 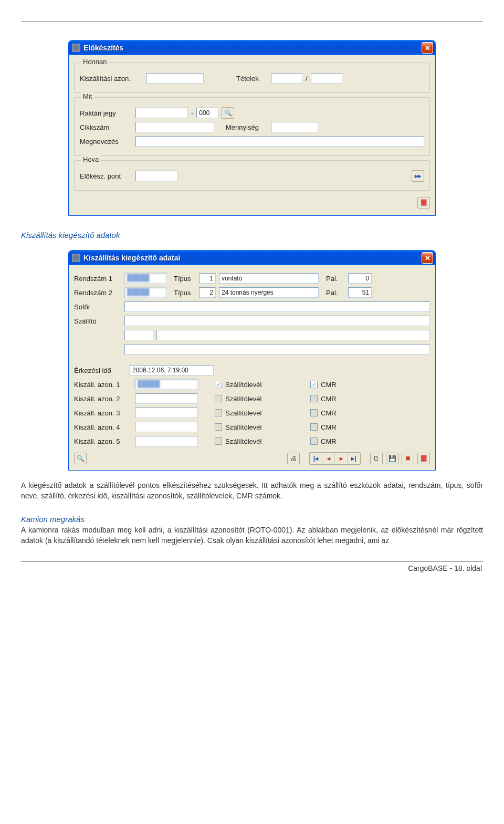 What do you see at coordinates (293, 335) in the screenshot?
I see `szallito-input-2b` at bounding box center [293, 335].